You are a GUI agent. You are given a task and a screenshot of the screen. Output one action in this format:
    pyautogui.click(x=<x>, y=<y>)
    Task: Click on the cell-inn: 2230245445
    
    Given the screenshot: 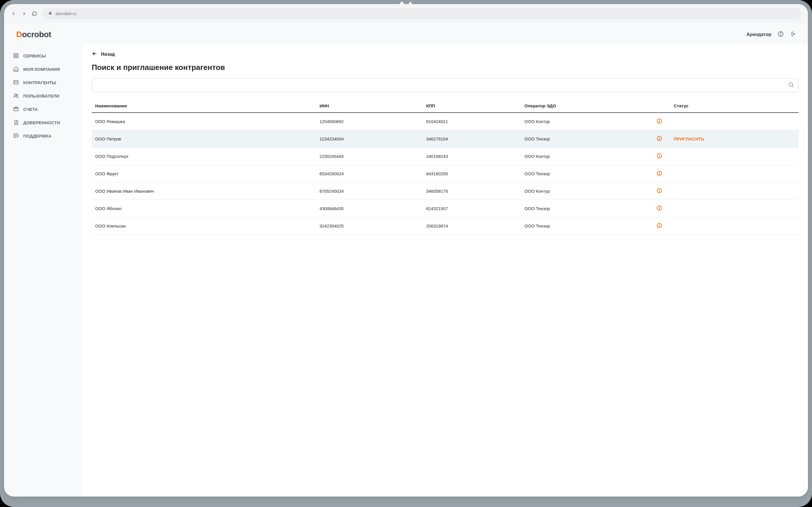 What is the action you would take?
    pyautogui.click(x=369, y=156)
    